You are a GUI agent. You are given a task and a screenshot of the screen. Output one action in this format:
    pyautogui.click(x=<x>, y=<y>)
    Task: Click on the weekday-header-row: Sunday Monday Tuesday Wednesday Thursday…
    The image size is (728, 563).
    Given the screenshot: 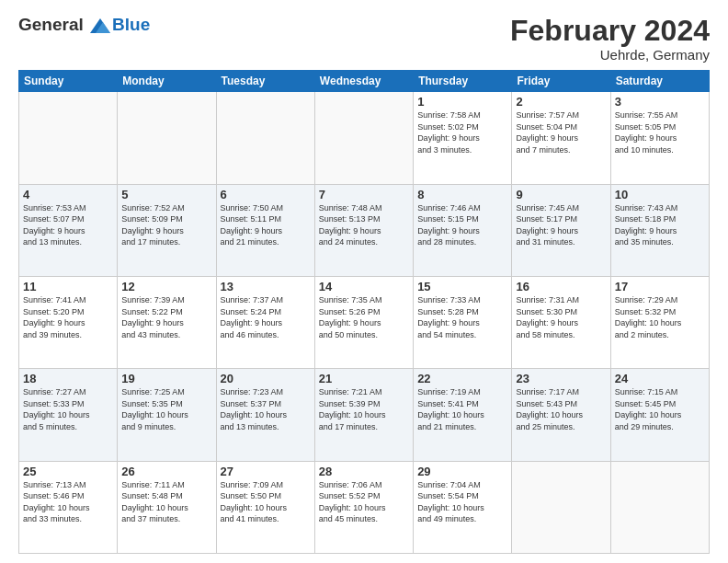 What is the action you would take?
    pyautogui.click(x=364, y=81)
    